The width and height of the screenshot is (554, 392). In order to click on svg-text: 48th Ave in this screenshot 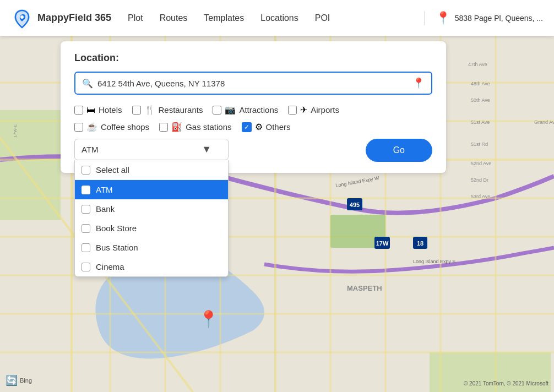, I will do `click(480, 84)`.